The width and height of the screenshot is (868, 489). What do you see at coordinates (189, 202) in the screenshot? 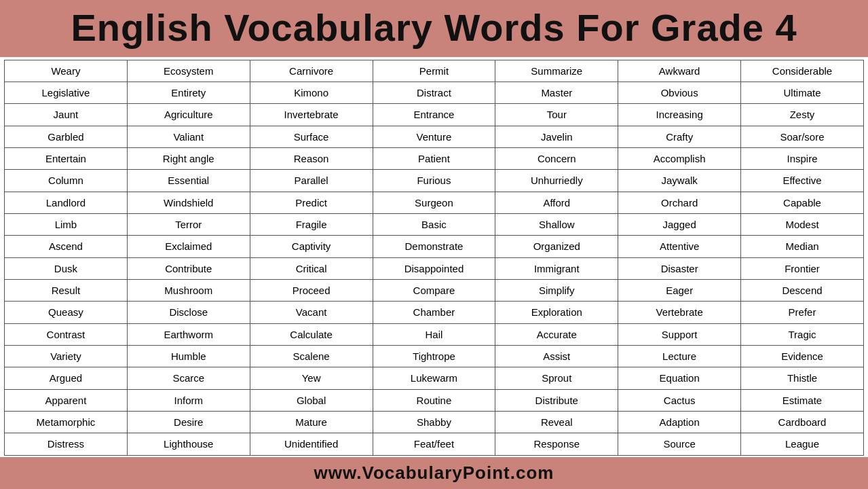
I see `vocabulary-word: Windshield` at bounding box center [189, 202].